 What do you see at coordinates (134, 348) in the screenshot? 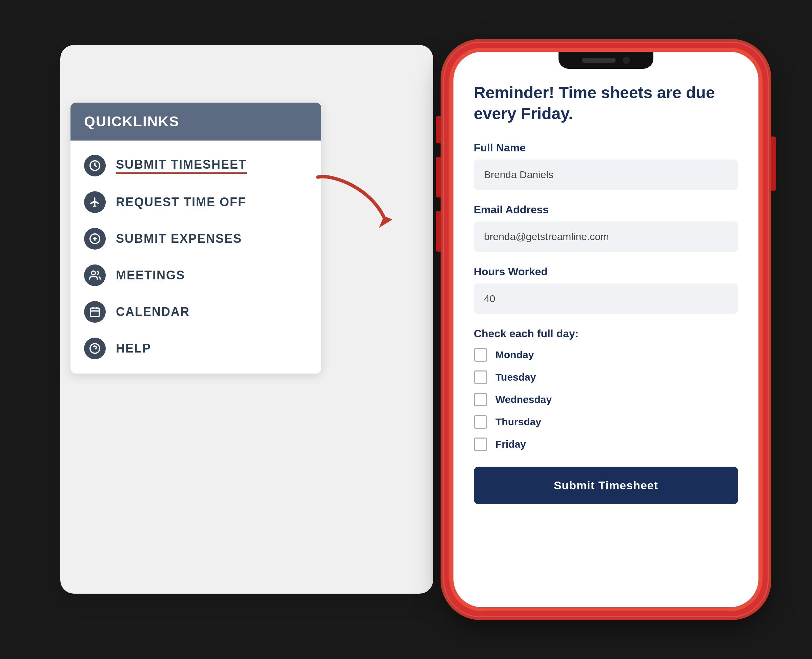
I see `help-label: HELP` at bounding box center [134, 348].